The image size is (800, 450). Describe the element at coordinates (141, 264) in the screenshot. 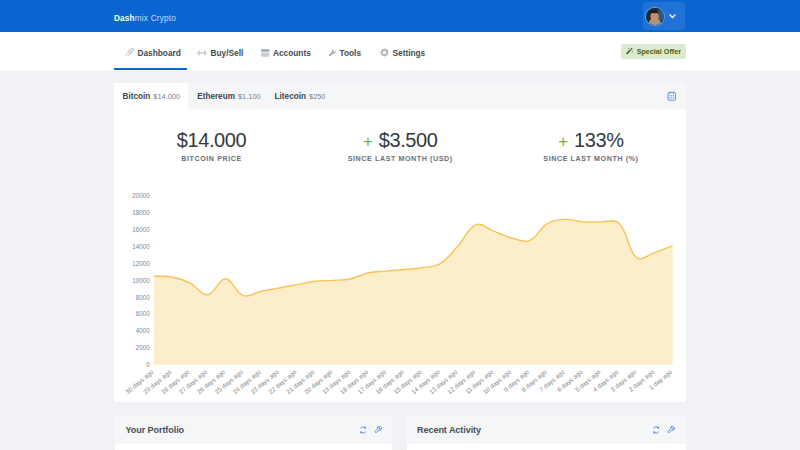

I see `svg-text: 12000` at that location.